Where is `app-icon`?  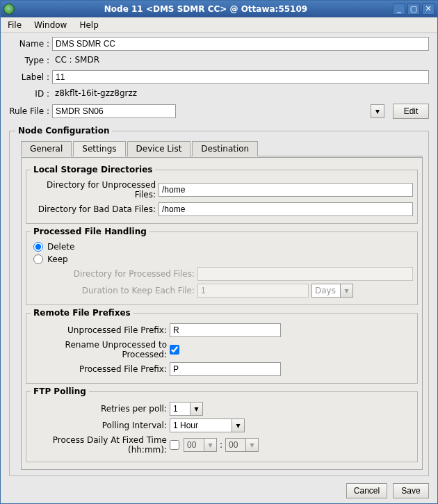
app-icon is located at coordinates (9, 9).